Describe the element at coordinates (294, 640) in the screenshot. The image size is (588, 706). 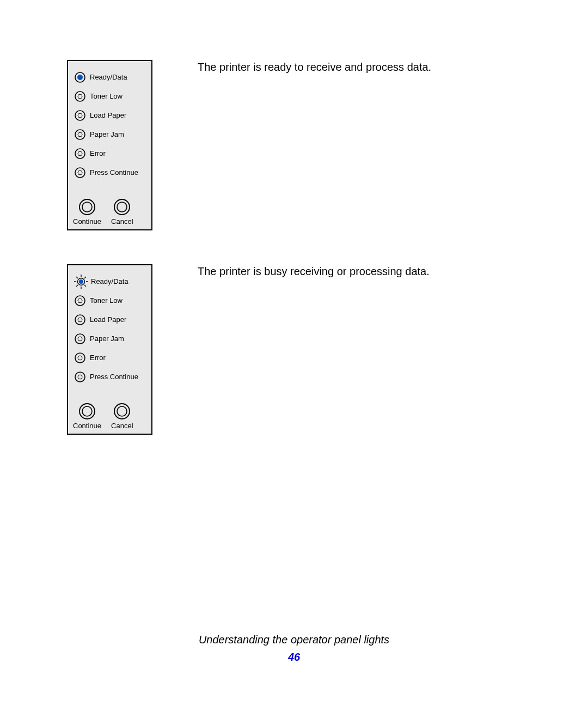
I see `section-title: Understanding the operator panel lights` at that location.